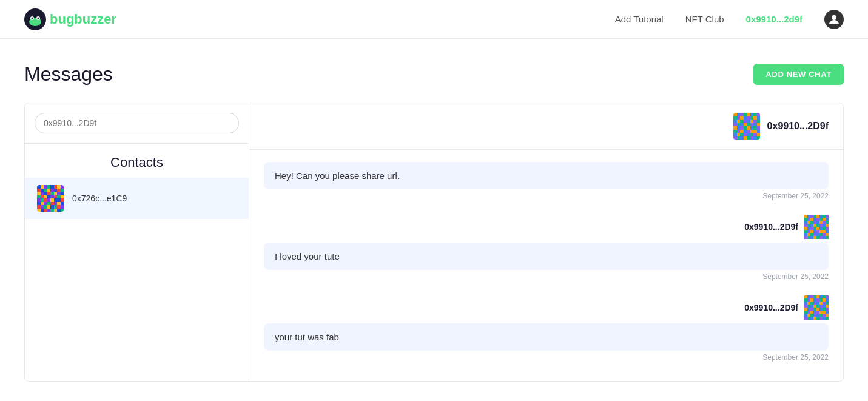 Image resolution: width=868 pixels, height=401 pixels. What do you see at coordinates (83, 19) in the screenshot?
I see `logo-text: bugbuzzer` at bounding box center [83, 19].